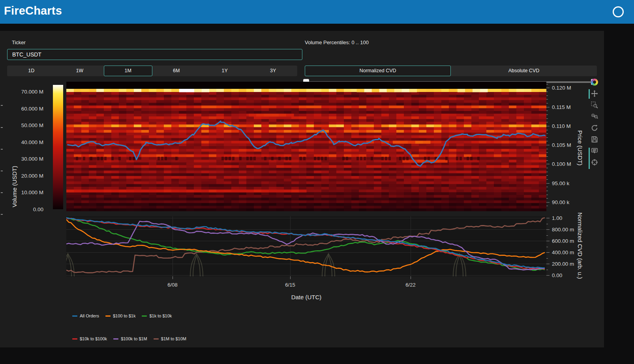  What do you see at coordinates (595, 151) in the screenshot?
I see `comment-icon` at bounding box center [595, 151].